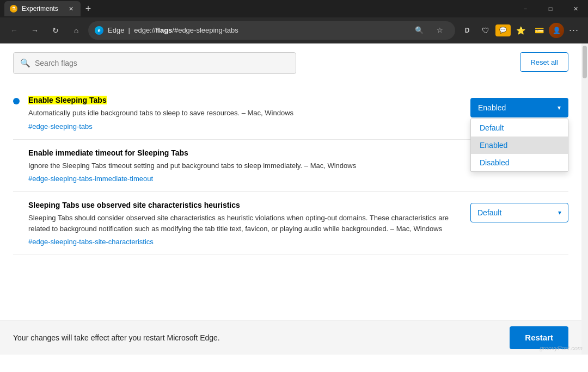 This screenshot has height=372, width=588. What do you see at coordinates (291, 337) in the screenshot?
I see `bottom-bar: Your changes will take effect after you …` at bounding box center [291, 337].